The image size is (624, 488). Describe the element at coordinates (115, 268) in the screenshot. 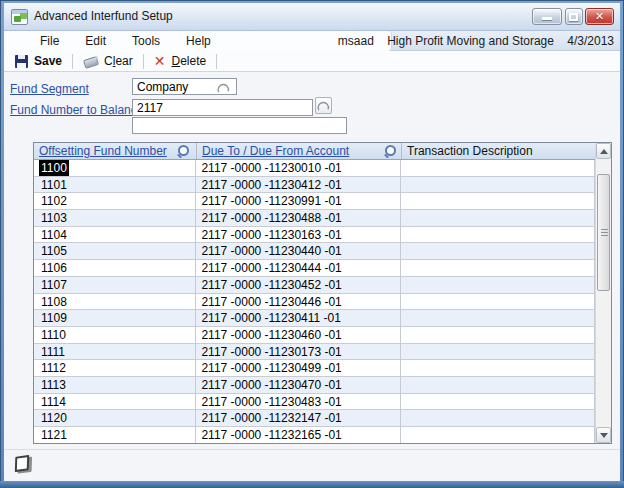

I see `cell-offsetting-fund-number: 1106` at that location.